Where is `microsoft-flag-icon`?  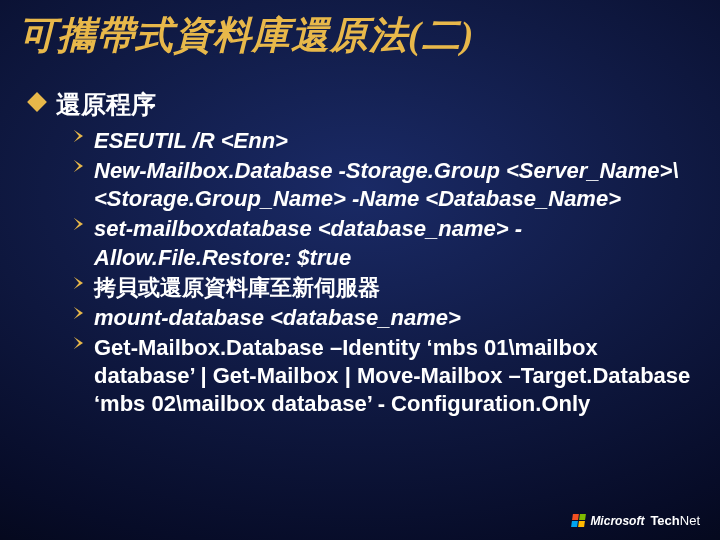
microsoft-flag-icon is located at coordinates (578, 520).